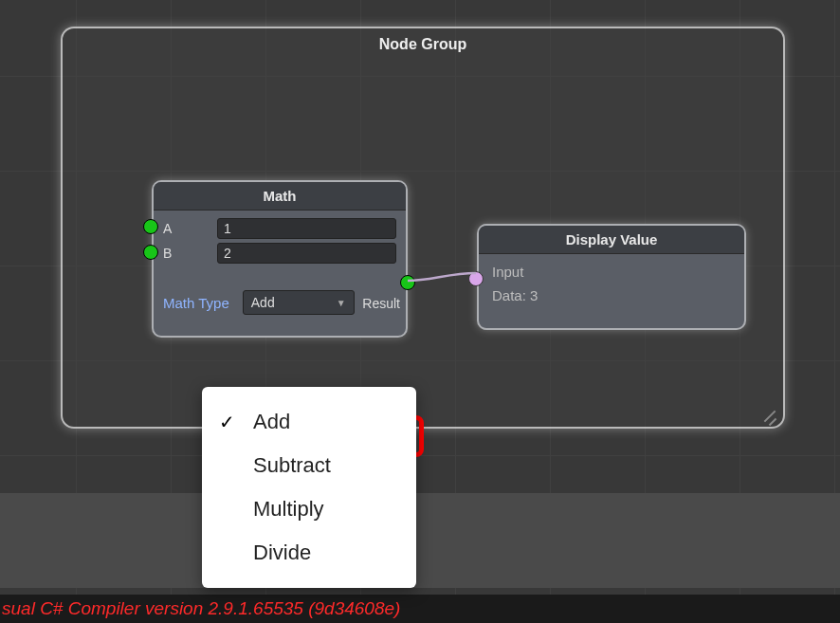 The image size is (840, 623). I want to click on math-type-value: Add, so click(264, 302).